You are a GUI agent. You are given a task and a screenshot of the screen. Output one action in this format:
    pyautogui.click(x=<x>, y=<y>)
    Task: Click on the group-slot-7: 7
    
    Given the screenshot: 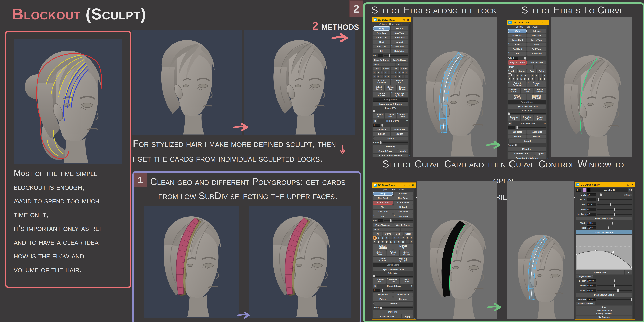 What is the action you would take?
    pyautogui.click(x=536, y=75)
    